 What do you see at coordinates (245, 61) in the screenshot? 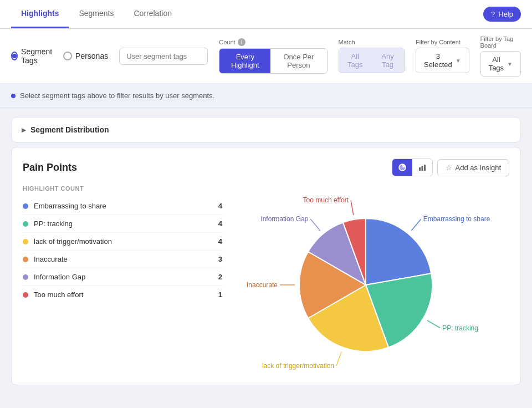
I see `every-highlight-btn: Every Highlight` at bounding box center [245, 61].